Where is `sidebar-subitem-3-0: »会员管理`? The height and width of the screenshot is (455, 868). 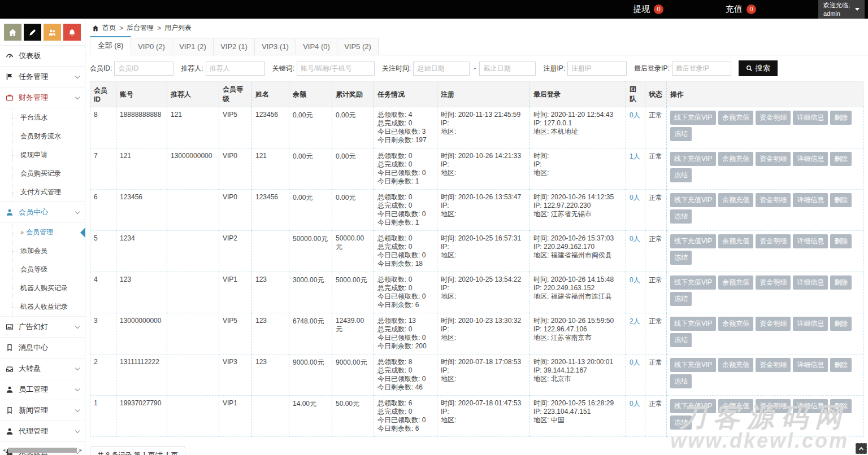
sidebar-subitem-3-0: »会员管理 is located at coordinates (42, 233).